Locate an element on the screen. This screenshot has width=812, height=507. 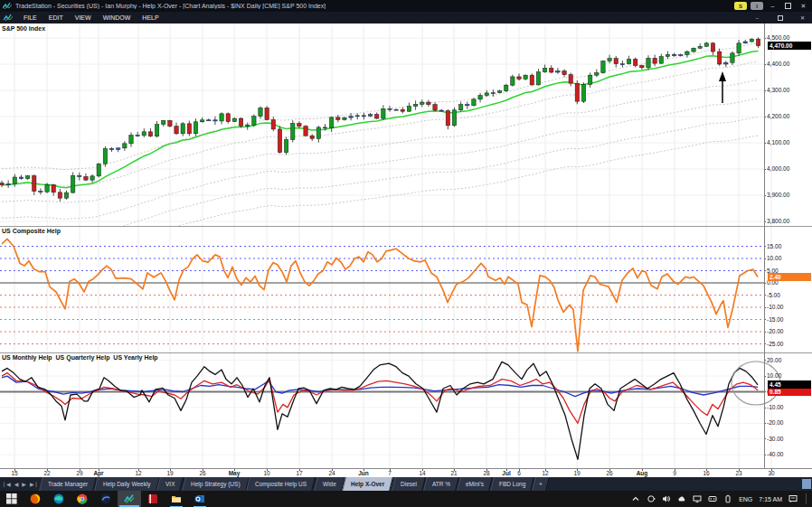
time-axis-label: 14 is located at coordinates (421, 474).